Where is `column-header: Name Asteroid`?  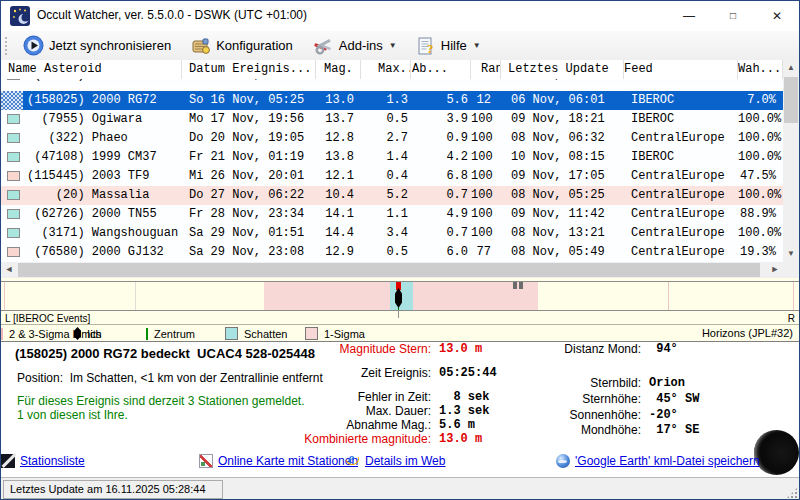 column-header: Name Asteroid is located at coordinates (92, 70).